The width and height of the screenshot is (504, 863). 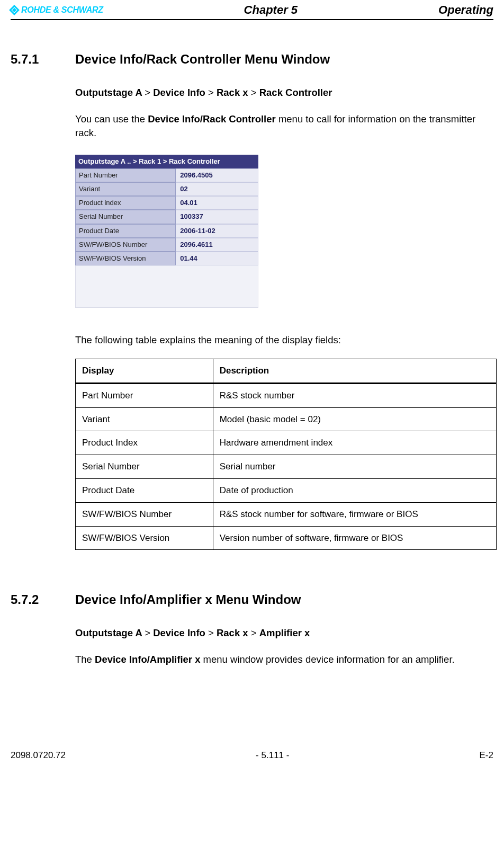 I want to click on table-cell: Serial Number, so click(x=145, y=467).